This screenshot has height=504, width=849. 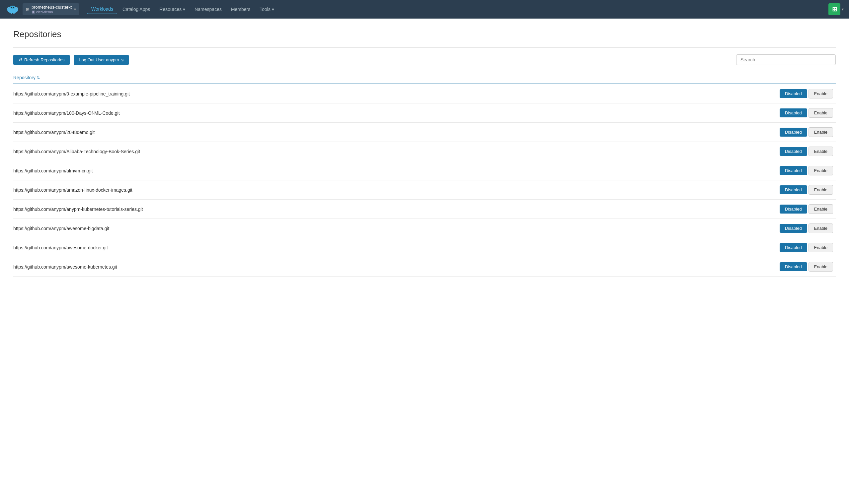 I want to click on table-row: https://github.com/anypm/amazon-linux-do…, so click(x=424, y=190).